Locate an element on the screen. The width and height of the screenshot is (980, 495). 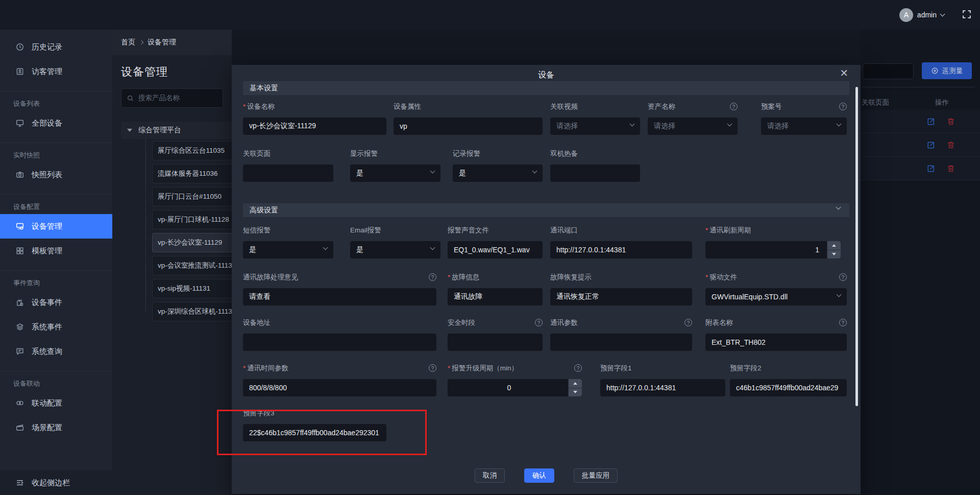
sidebar-item-history: 历史记录 is located at coordinates (56, 47).